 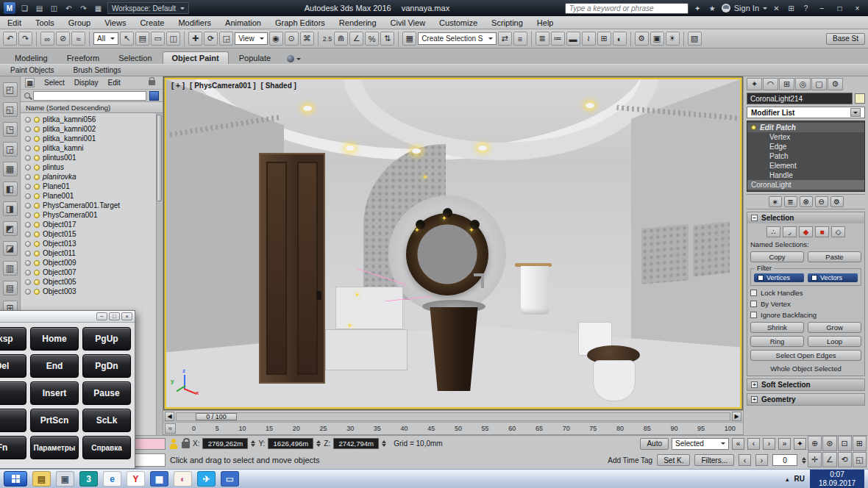 I want to click on stack-subitem-element: Element, so click(x=806, y=166).